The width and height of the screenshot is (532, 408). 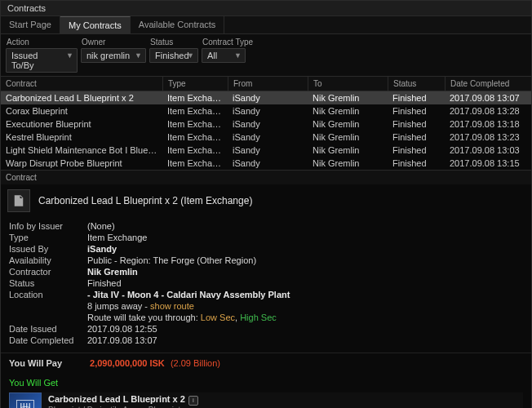 What do you see at coordinates (174, 42) in the screenshot?
I see `status-label: Status` at bounding box center [174, 42].